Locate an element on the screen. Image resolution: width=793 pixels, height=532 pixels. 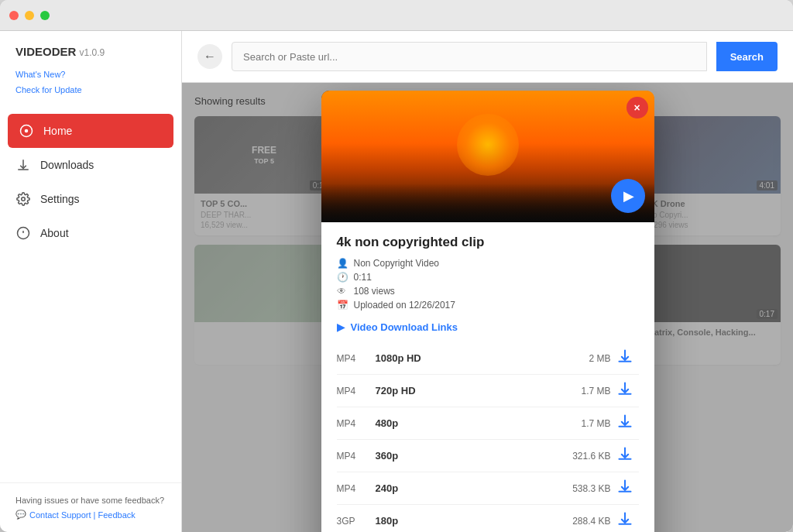
dl-quality: 240p is located at coordinates (462, 488).